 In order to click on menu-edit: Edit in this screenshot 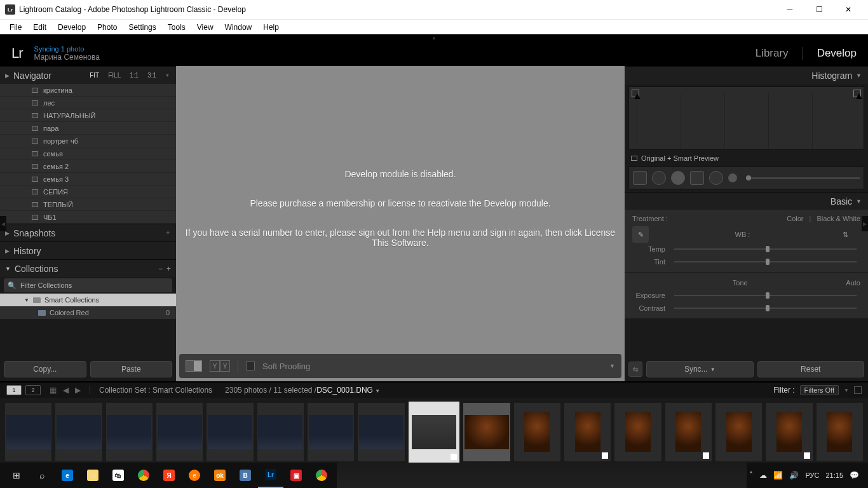, I will do `click(39, 27)`.